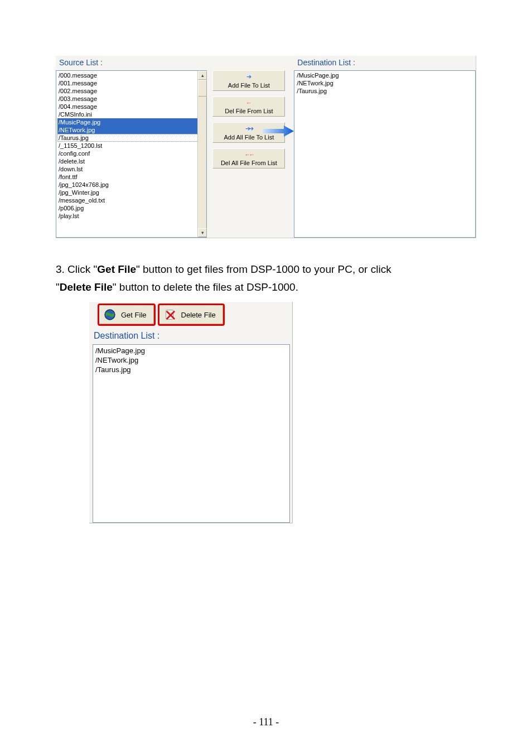 This screenshot has height=756, width=532. I want to click on list-item: /000.message, so click(132, 75).